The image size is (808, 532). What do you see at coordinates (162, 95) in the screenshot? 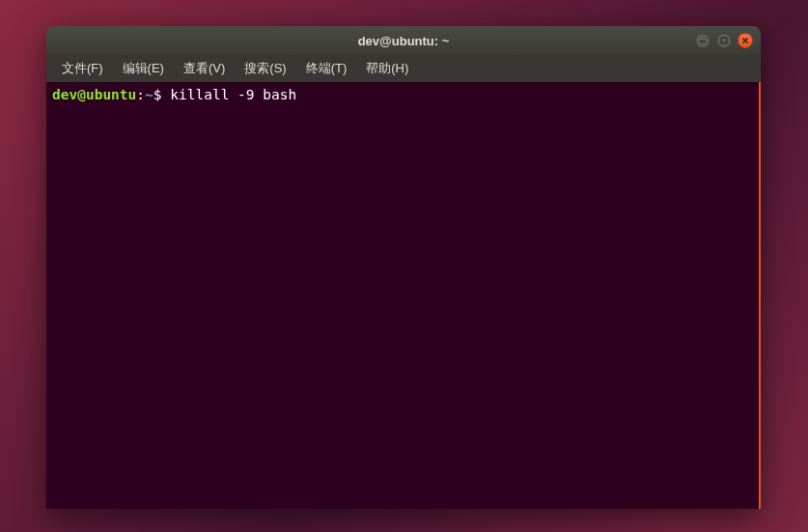
I see `prompt-dollar: $` at bounding box center [162, 95].